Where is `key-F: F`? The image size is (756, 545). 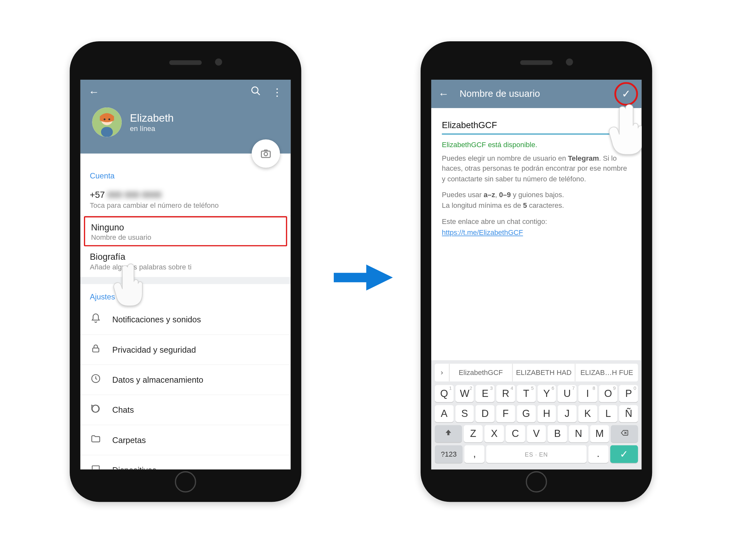 key-F: F is located at coordinates (505, 414).